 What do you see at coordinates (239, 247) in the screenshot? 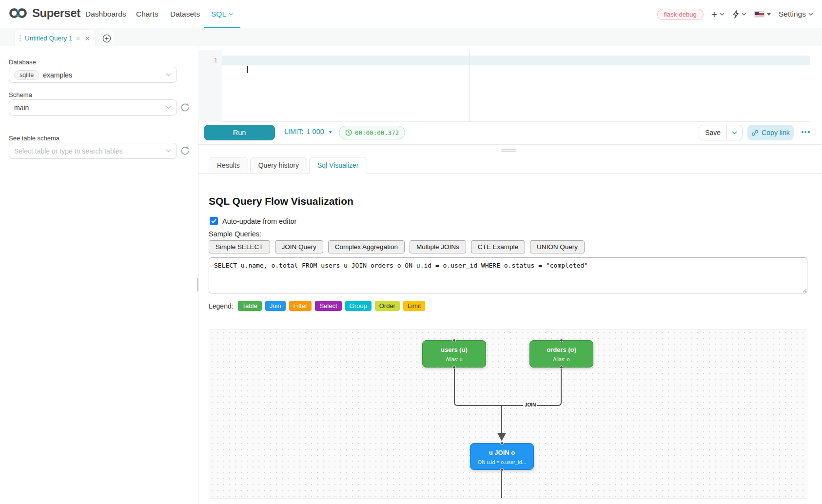
I see `sample-query-button: Simple SELECT` at bounding box center [239, 247].